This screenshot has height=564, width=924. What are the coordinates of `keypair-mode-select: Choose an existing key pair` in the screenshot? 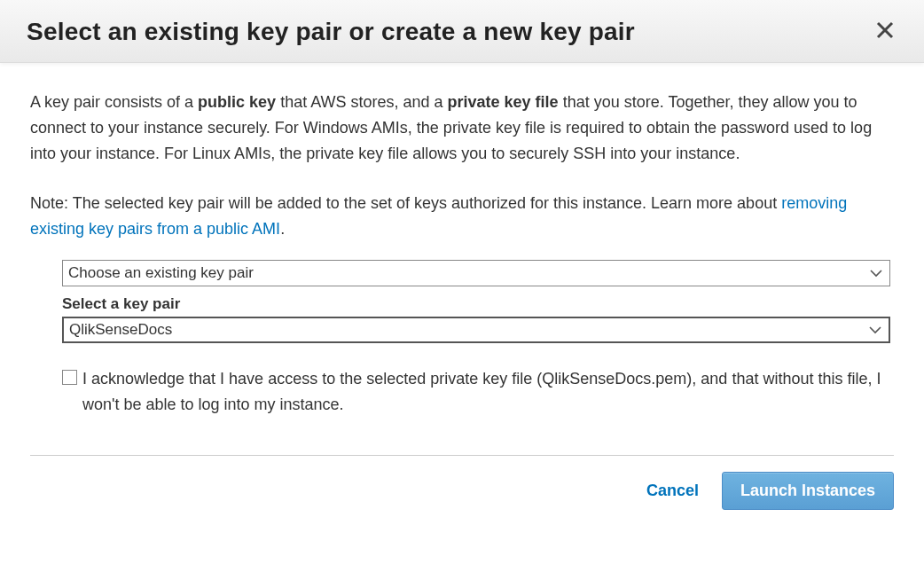 It's located at (476, 273).